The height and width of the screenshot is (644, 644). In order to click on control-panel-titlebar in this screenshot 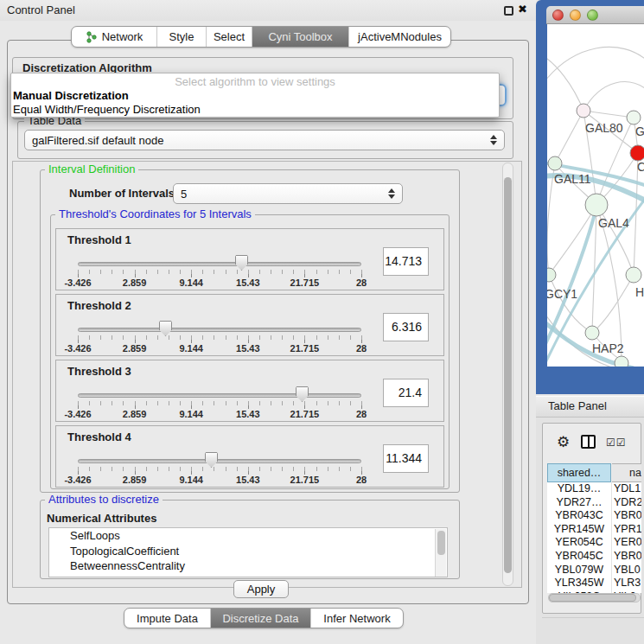, I will do `click(268, 10)`.